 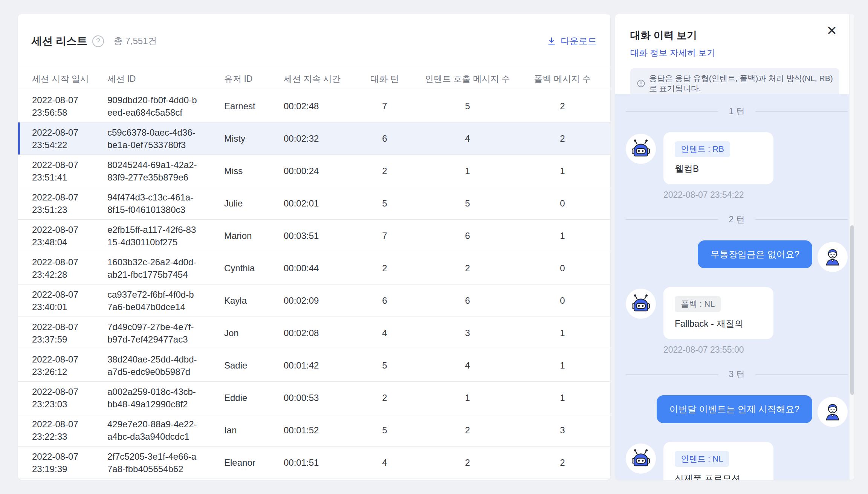 What do you see at coordinates (152, 430) in the screenshot?
I see `session-id-cell: 429e7e20-88a9-4e22-a4bc-da3a940dcdc1` at bounding box center [152, 430].